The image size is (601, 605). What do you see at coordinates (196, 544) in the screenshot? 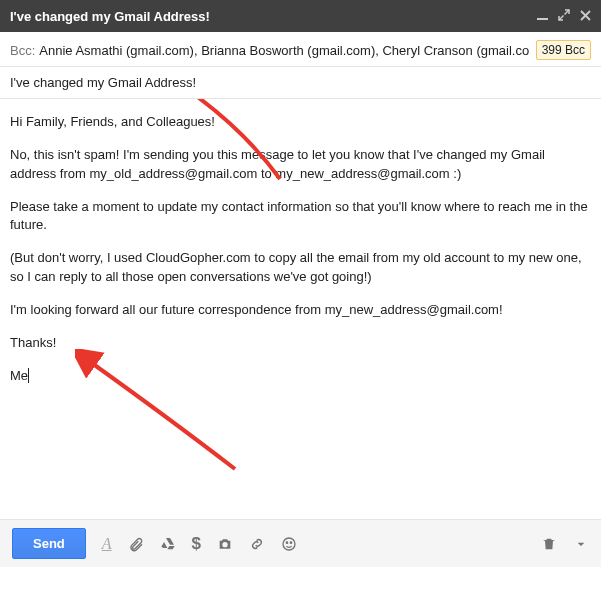
I see `money-icon: $` at bounding box center [196, 544].